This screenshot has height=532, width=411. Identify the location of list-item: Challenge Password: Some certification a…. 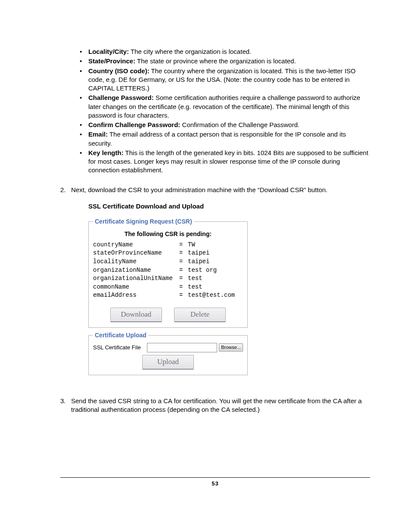
(225, 107).